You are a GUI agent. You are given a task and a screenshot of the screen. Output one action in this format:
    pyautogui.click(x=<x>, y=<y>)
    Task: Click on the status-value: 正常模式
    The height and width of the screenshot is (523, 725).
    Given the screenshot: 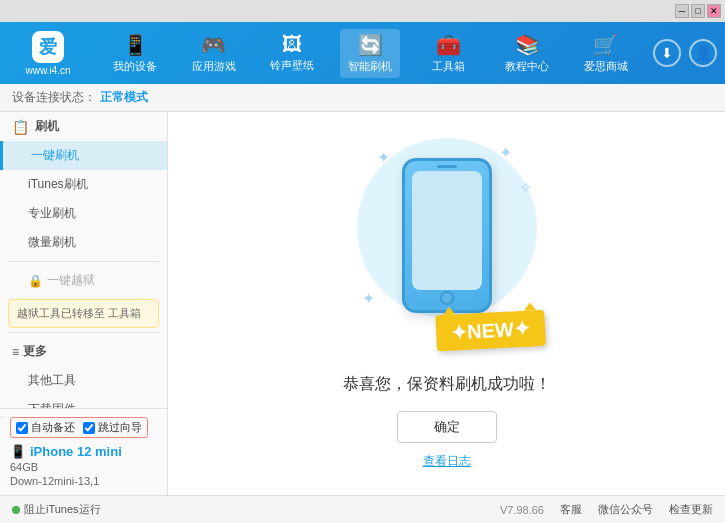 What is the action you would take?
    pyautogui.click(x=124, y=98)
    